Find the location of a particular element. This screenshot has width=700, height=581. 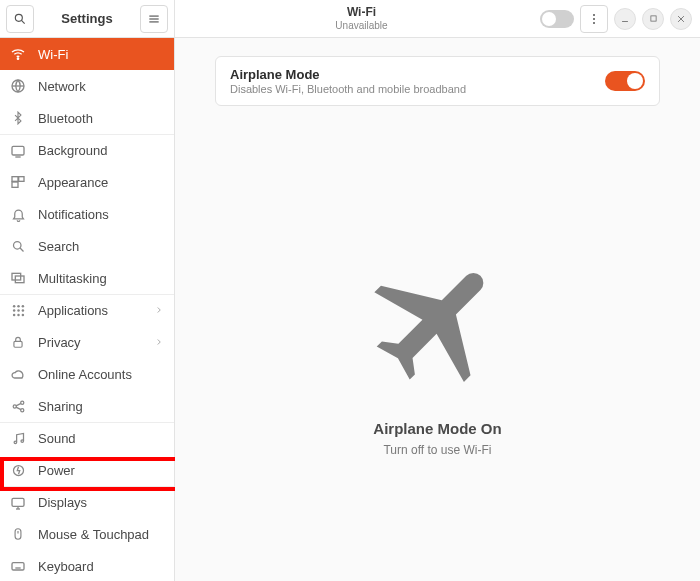

sidebar-item-keyboard: Keyboard is located at coordinates (87, 566).